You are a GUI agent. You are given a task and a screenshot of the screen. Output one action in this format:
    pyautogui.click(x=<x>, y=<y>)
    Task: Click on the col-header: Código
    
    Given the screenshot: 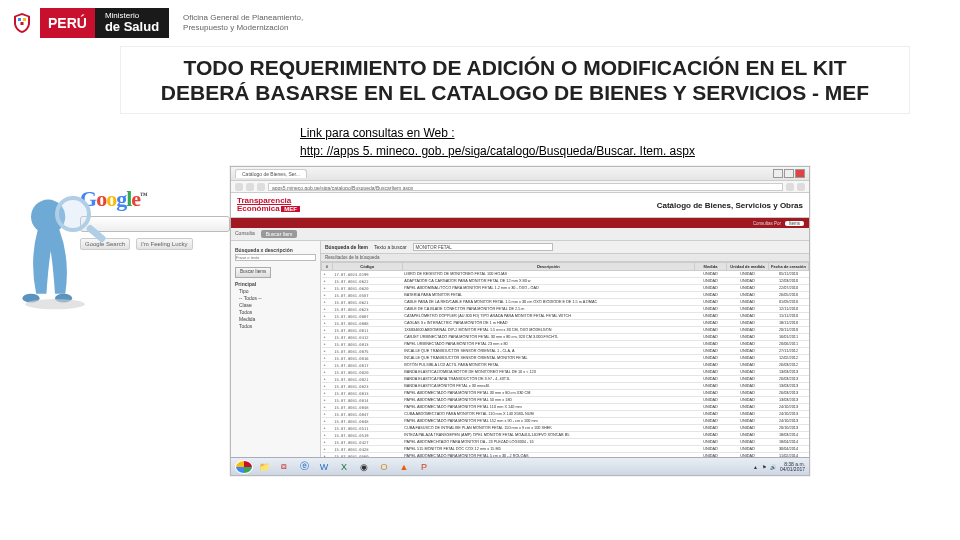 What is the action you would take?
    pyautogui.click(x=367, y=267)
    